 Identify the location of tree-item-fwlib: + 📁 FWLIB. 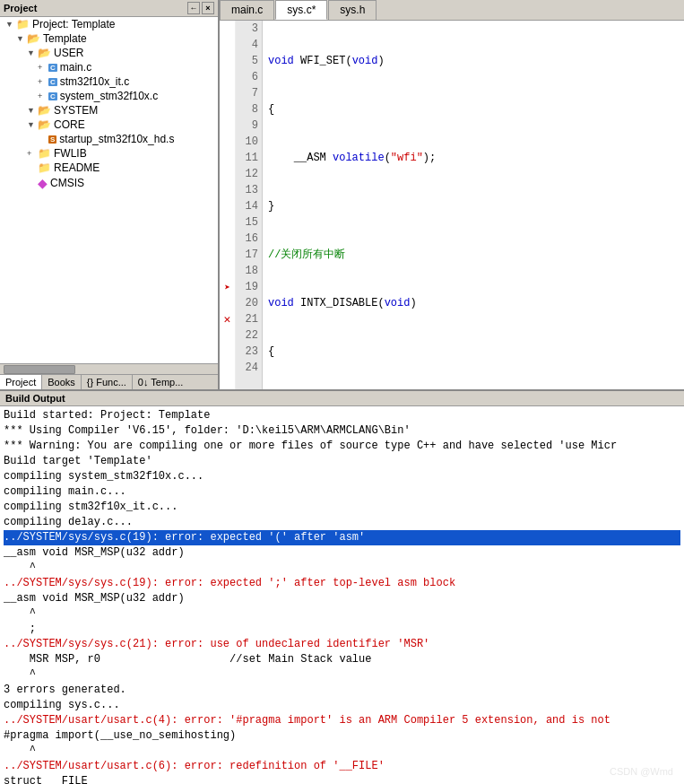
(109, 153).